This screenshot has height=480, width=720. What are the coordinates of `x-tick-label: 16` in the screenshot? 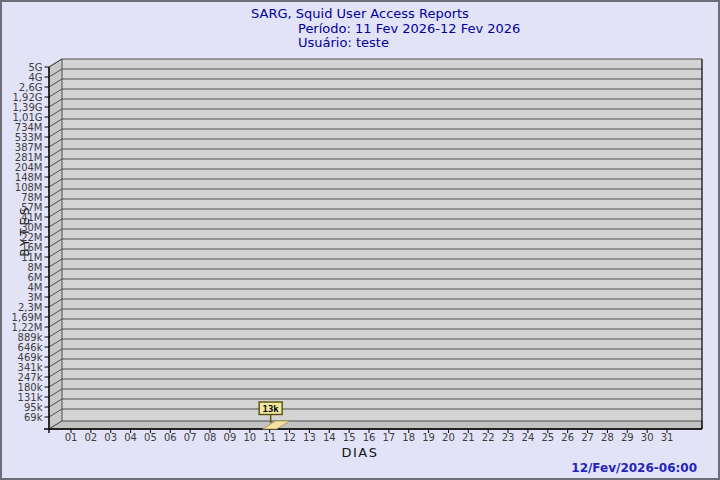 It's located at (370, 438).